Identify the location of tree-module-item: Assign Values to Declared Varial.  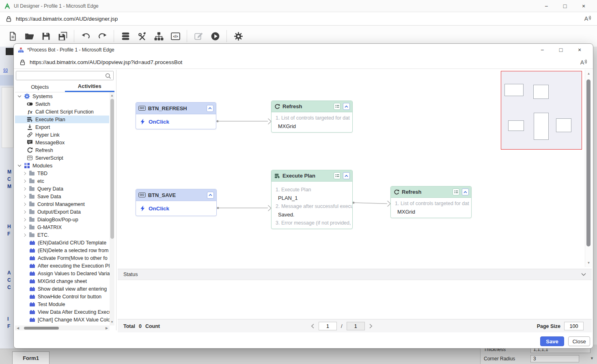
(62, 273).